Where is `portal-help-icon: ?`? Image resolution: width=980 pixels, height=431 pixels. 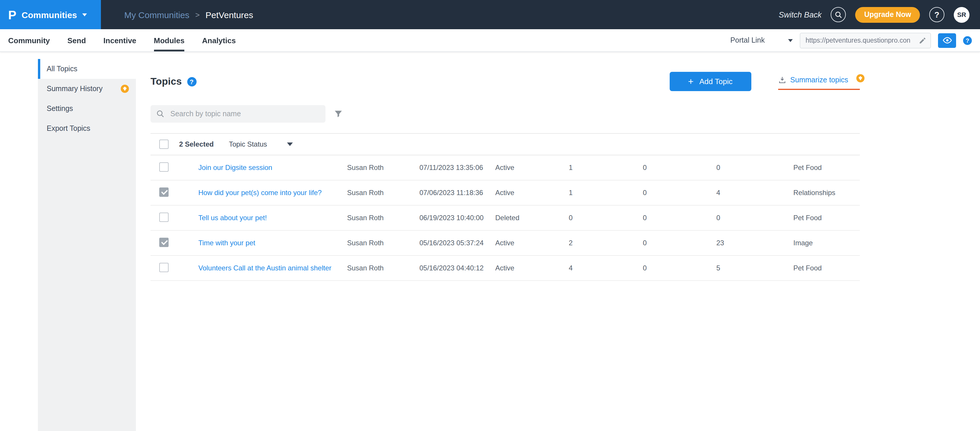 portal-help-icon: ? is located at coordinates (968, 40).